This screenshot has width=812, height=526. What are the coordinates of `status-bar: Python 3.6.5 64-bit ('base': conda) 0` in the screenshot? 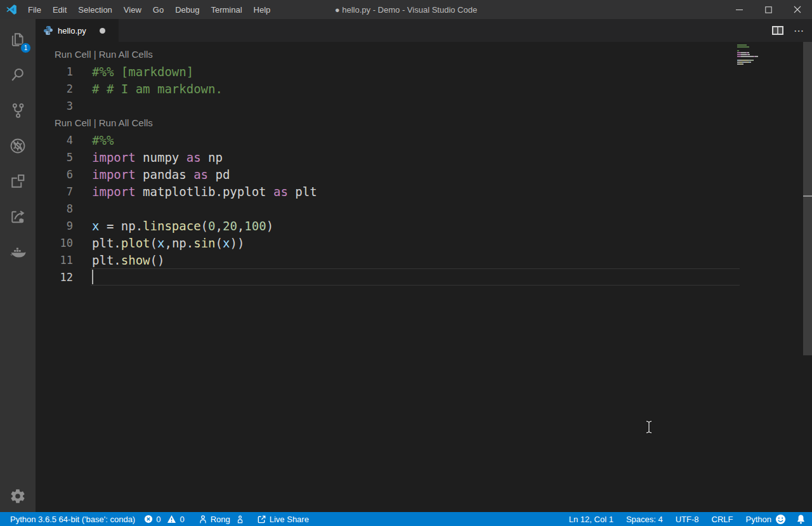 It's located at (406, 519).